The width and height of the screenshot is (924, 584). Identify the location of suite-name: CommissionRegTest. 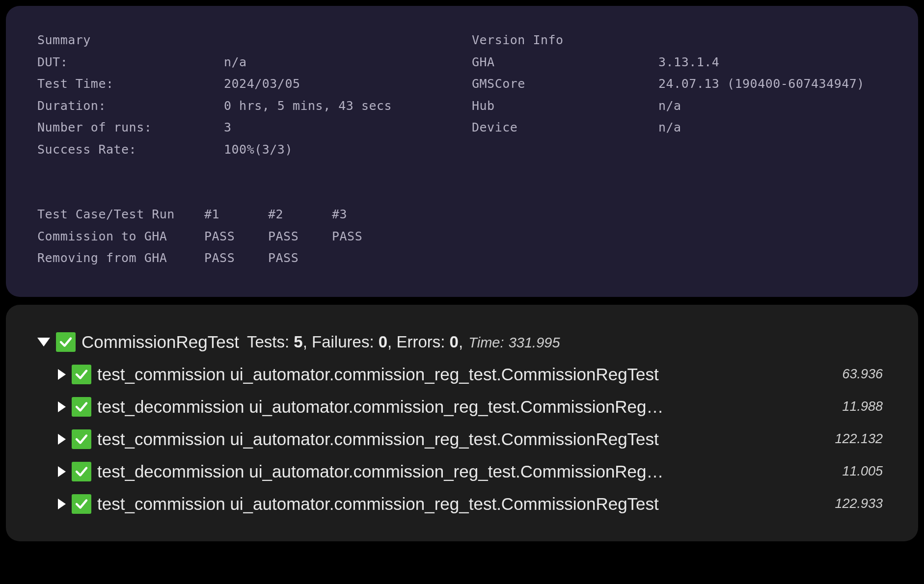
(160, 342).